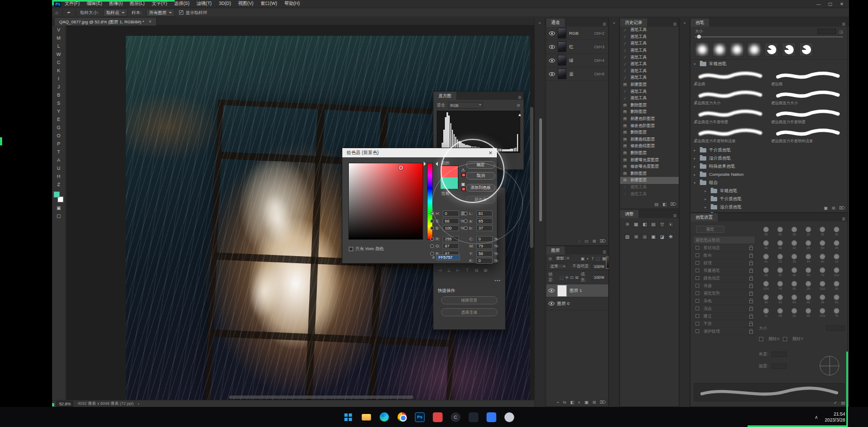 The image size is (868, 427). What do you see at coordinates (780, 258) in the screenshot?
I see `brush-tip-option: 23` at bounding box center [780, 258].